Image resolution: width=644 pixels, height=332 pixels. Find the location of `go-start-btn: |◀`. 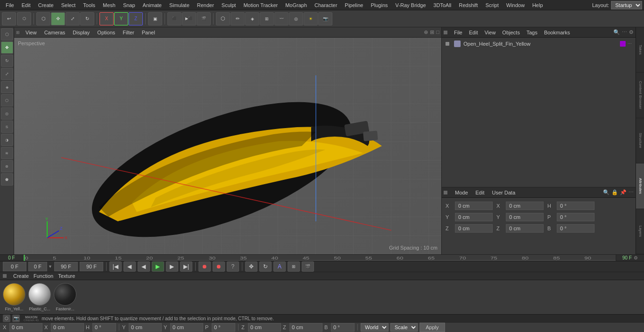

go-start-btn: |◀ is located at coordinates (116, 267).